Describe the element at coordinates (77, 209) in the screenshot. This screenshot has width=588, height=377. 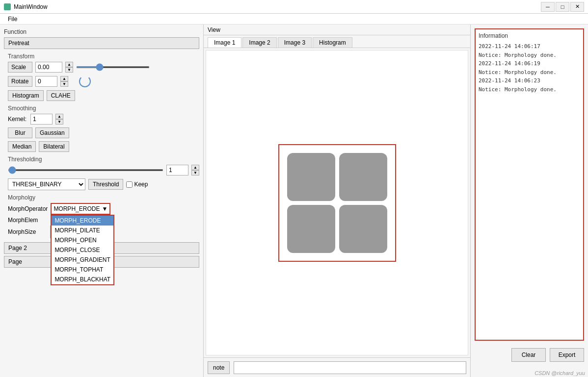
I see `morph-operator-value: MORPH_ERODE` at that location.